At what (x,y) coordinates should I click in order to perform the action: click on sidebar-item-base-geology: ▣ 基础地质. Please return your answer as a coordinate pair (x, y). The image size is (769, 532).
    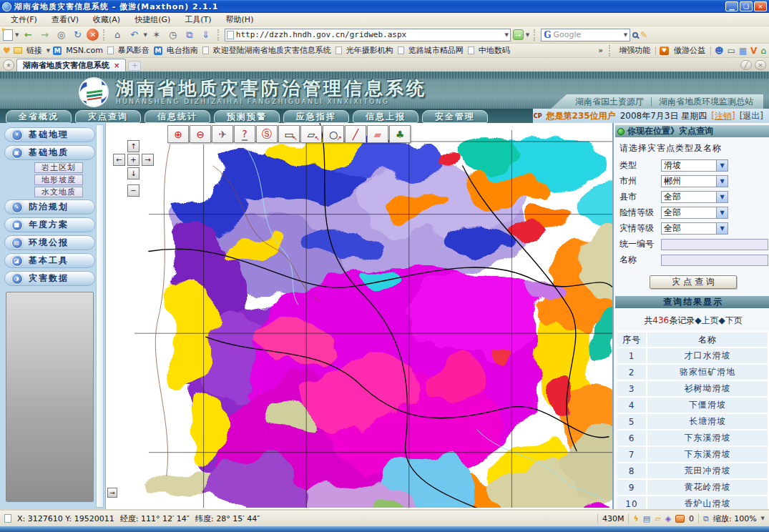
    Looking at the image, I should click on (50, 153).